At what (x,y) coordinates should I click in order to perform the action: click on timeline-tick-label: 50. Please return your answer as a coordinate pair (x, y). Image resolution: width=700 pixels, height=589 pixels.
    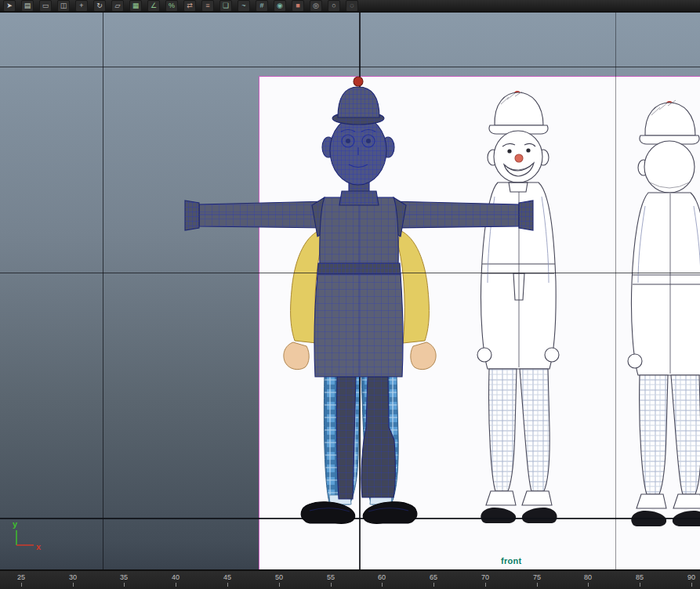
    Looking at the image, I should click on (279, 577).